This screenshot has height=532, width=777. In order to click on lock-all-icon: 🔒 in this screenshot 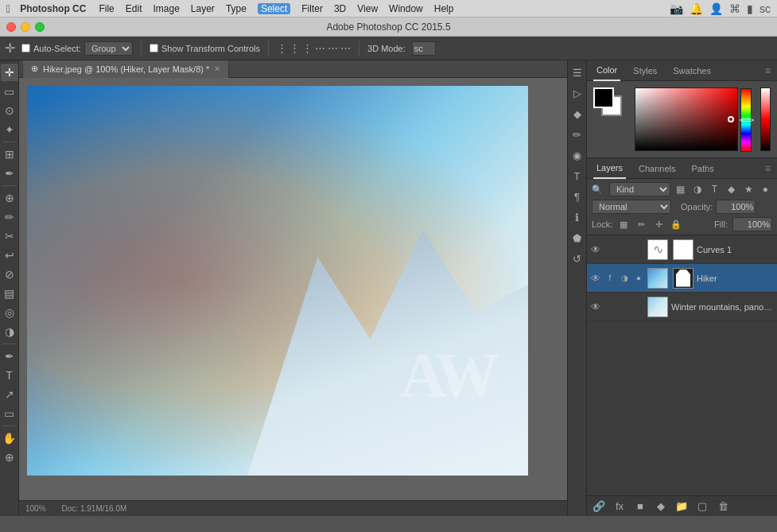, I will do `click(676, 224)`.